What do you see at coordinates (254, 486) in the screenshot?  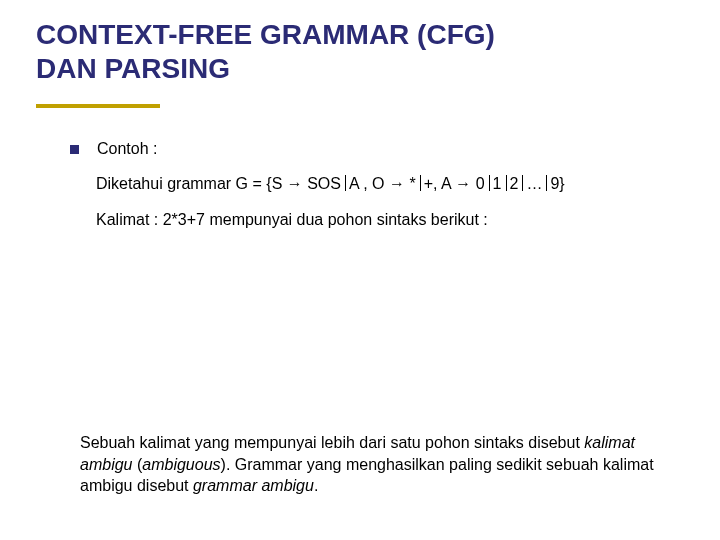 I see `footer-italic-3: grammar ambigu` at bounding box center [254, 486].